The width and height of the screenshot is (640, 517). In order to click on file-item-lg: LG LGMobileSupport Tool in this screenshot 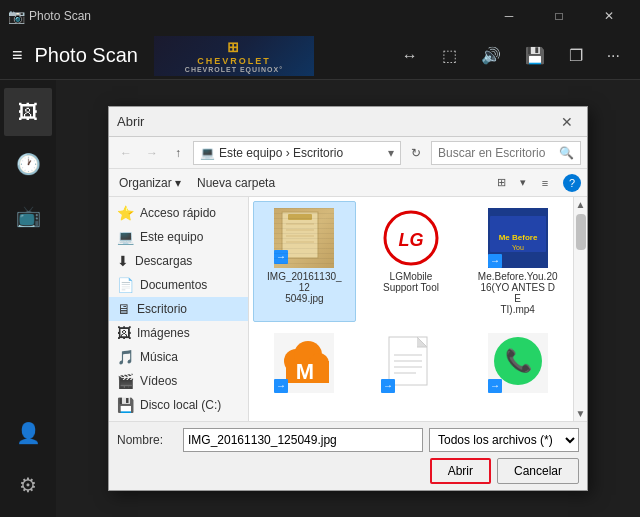, I will do `click(412, 262)`.